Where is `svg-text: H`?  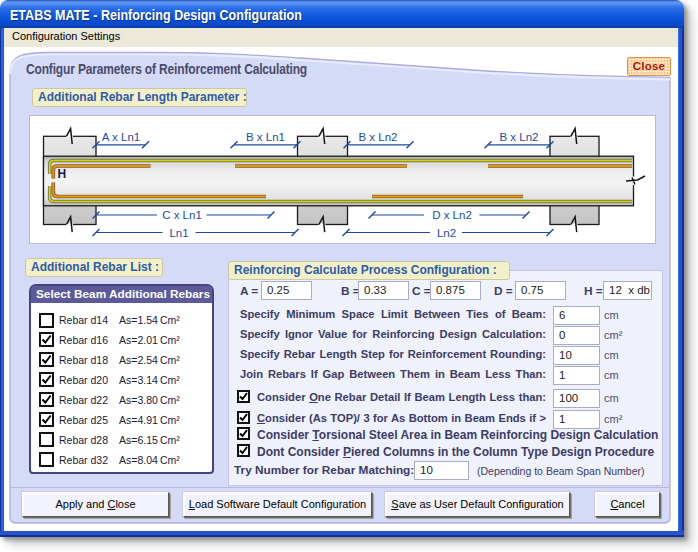 svg-text: H is located at coordinates (62, 174).